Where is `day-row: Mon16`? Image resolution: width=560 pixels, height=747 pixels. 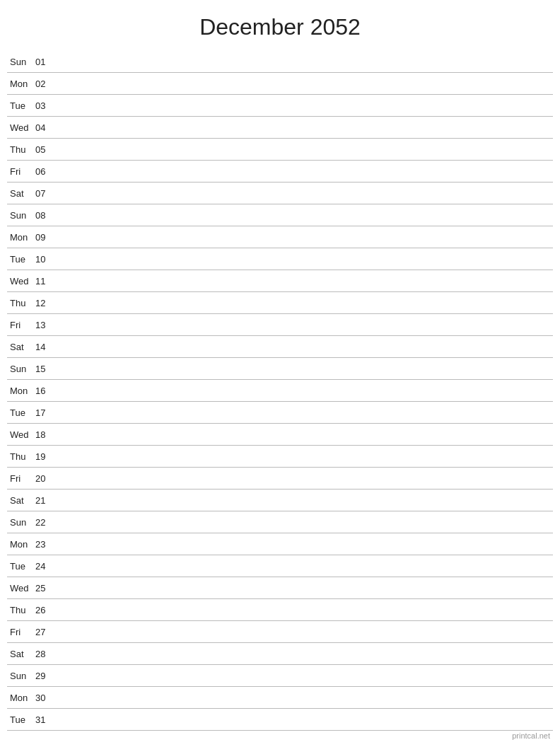 day-row: Mon16 is located at coordinates (280, 390).